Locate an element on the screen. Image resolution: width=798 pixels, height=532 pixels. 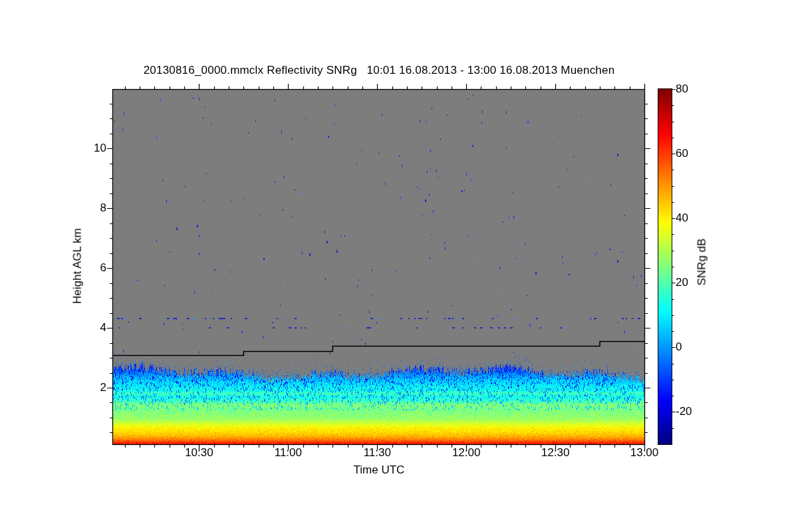
y-tick-label: 10 is located at coordinates (90, 149).